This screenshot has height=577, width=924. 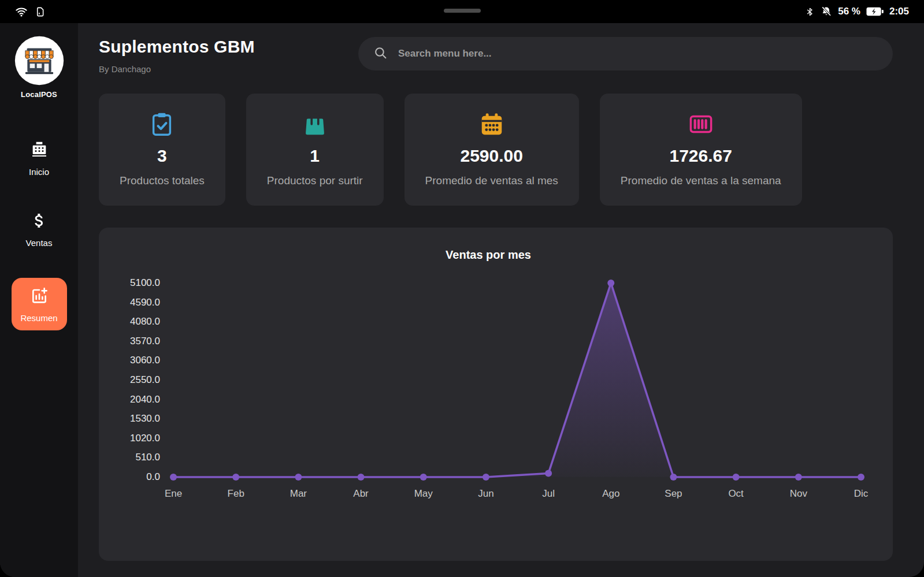 I want to click on stat-card-promedio-semana: 1726.67 Promedio de ventas a la semana, so click(x=701, y=150).